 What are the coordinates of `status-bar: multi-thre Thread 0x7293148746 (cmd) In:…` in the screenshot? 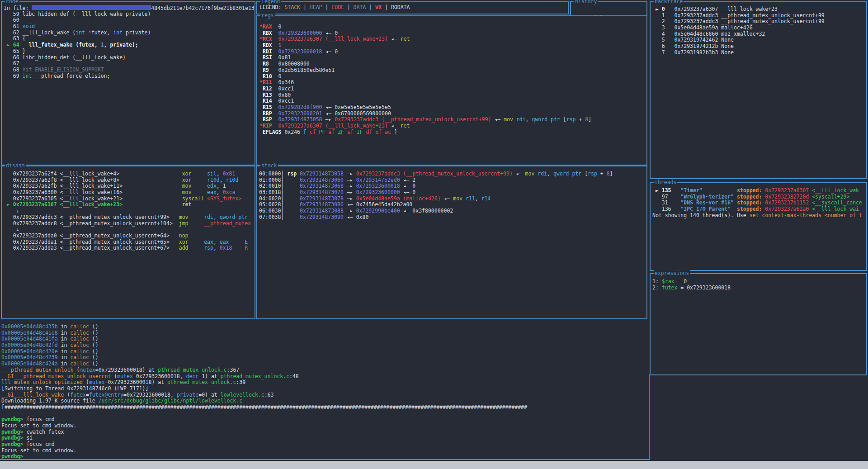 It's located at (434, 465).